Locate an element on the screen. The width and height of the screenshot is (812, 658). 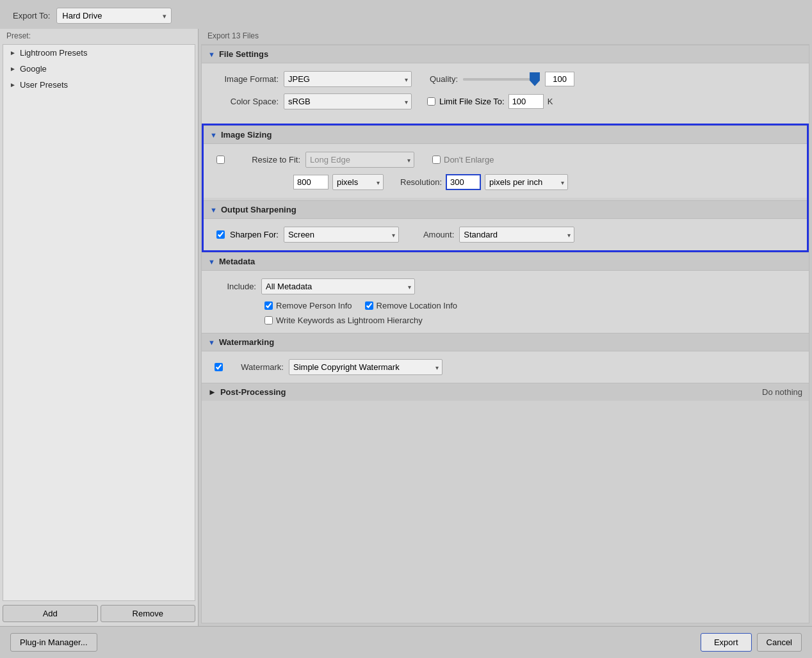
watermarking-header: ▼ Watermarking is located at coordinates (505, 342).